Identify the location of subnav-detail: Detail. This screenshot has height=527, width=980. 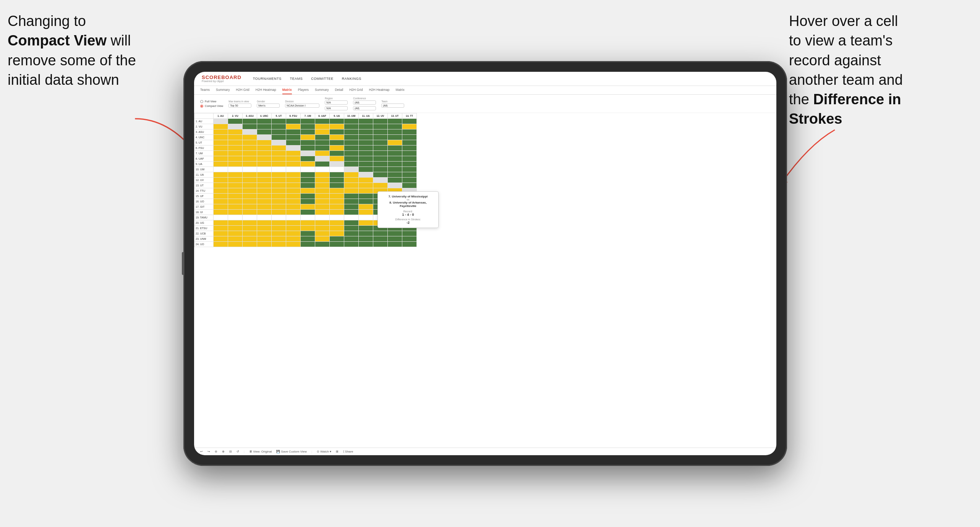
(339, 91).